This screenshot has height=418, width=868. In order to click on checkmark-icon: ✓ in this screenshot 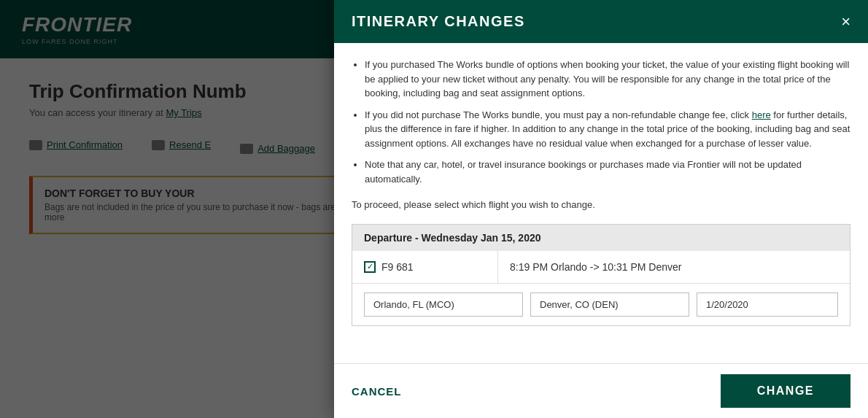, I will do `click(371, 267)`.